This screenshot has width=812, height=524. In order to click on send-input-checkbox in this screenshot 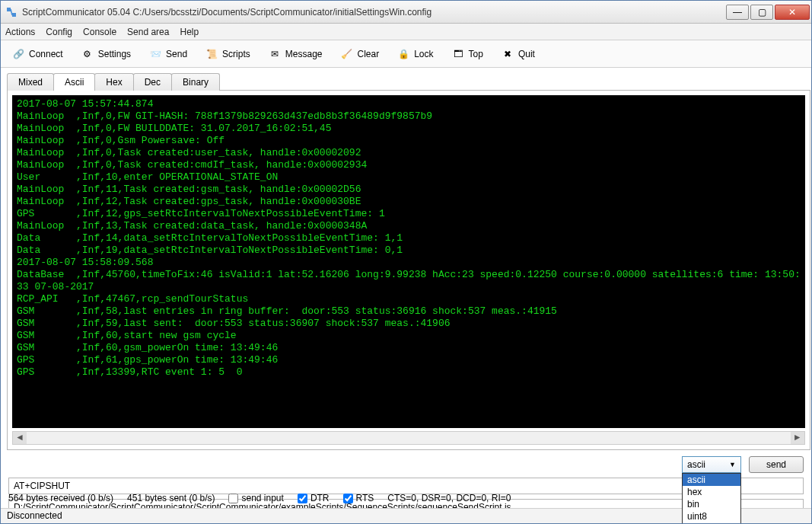, I will do `click(233, 498)`.